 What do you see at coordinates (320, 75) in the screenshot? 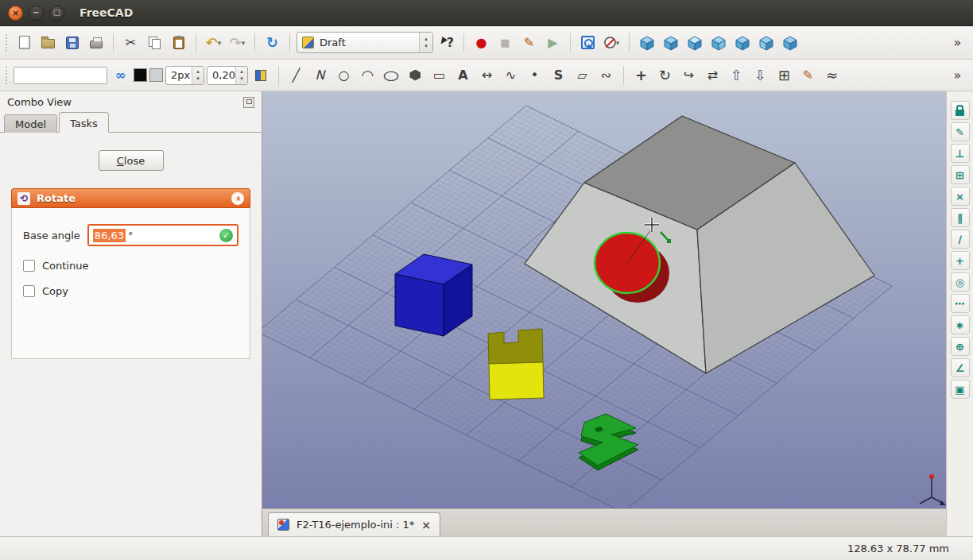
I see `draft-wire-button: N` at bounding box center [320, 75].